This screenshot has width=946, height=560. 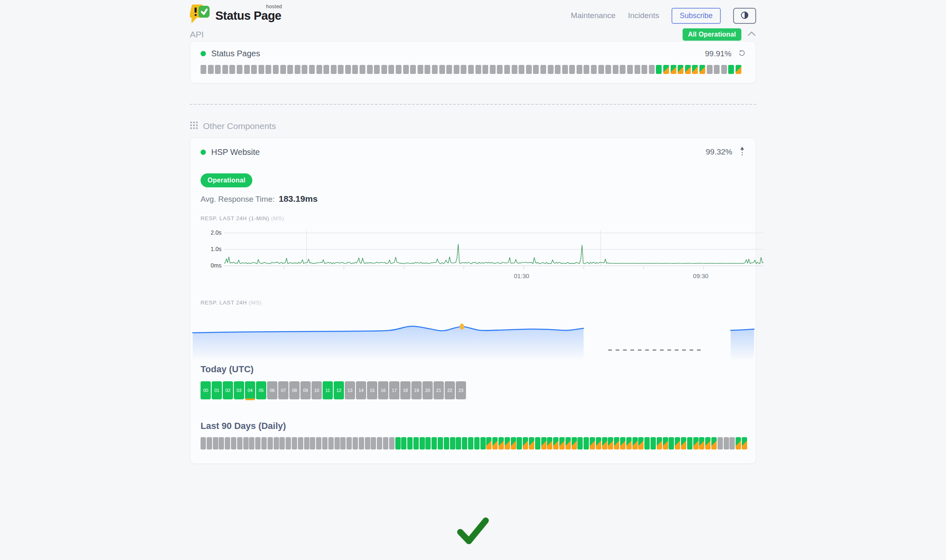 I want to click on arrow-up-icon, so click(x=742, y=152).